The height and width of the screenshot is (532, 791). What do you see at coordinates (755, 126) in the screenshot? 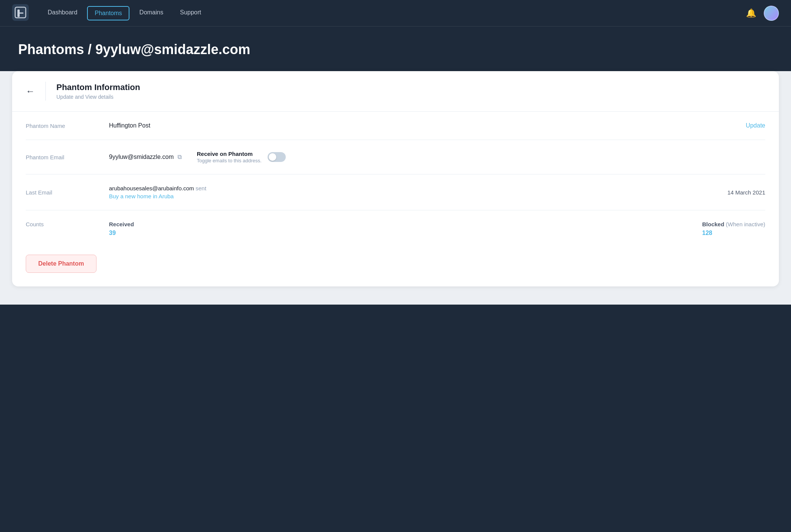
I see `update-action: Update` at bounding box center [755, 126].